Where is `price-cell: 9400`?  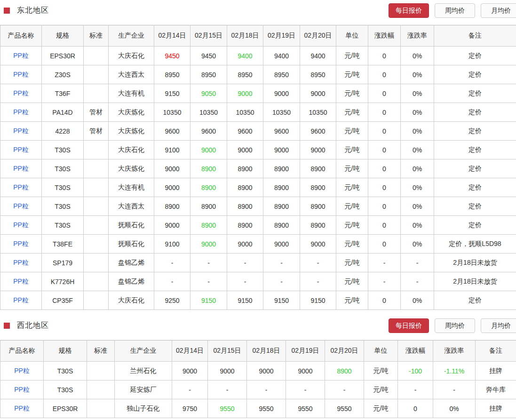
price-cell: 9400 is located at coordinates (282, 56).